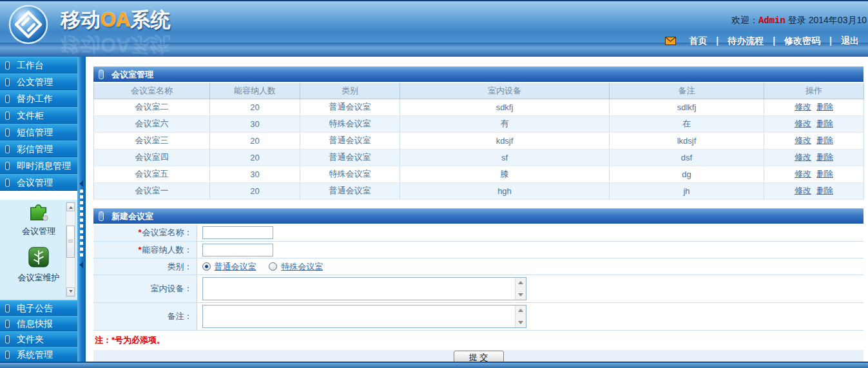 The image size is (868, 368). I want to click on sidebar: 工作台 公文管理 督办工作 文件柜 短信管理 彩信管理 即时消息管理 会议管理, so click(39, 209).